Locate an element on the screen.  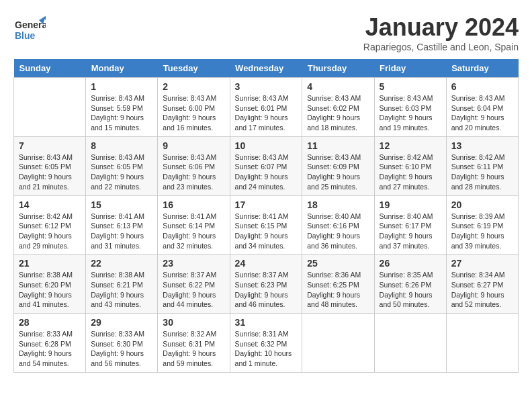
table-row: 15Sunrise: 8:41 AM Sunset: 6:13 PM Dayli… is located at coordinates (122, 225).